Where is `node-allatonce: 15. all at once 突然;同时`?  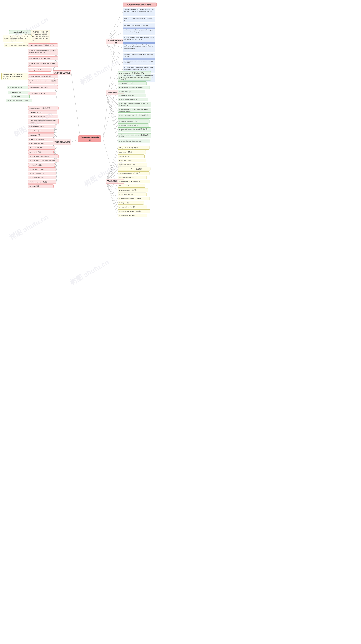 node-allatonce: 15. all at once 突然;同时 is located at coordinates (42, 169).